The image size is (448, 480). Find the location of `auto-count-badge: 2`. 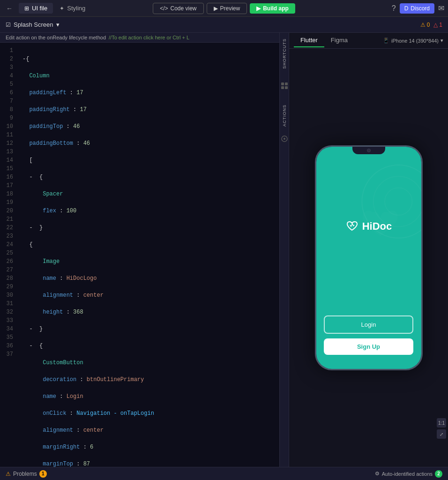

auto-count-badge: 2 is located at coordinates (439, 474).